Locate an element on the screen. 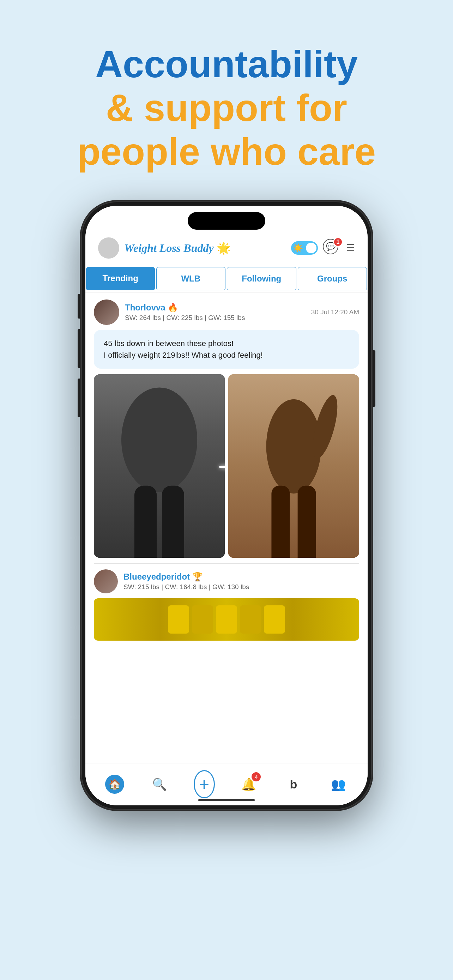 Image resolution: width=453 pixels, height=980 pixels. home-icon-glyph: 🏠 is located at coordinates (115, 784).